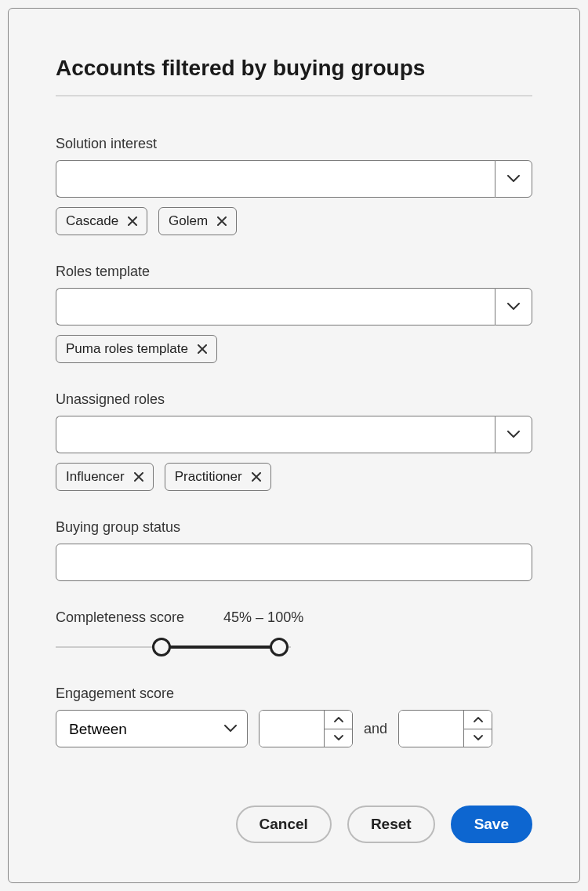 This screenshot has height=891, width=588. What do you see at coordinates (294, 441) in the screenshot?
I see `field-unassigned-roles: Unassigned roles Influencer Practitioner` at bounding box center [294, 441].